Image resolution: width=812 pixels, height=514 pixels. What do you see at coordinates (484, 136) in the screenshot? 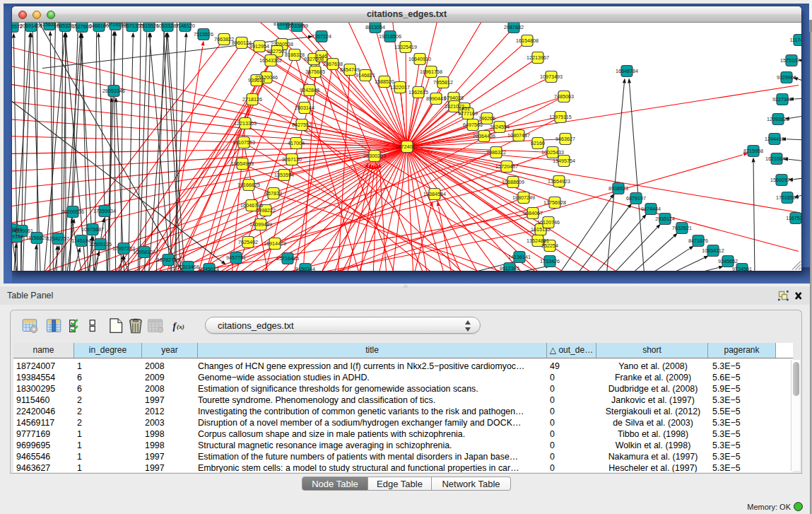
I see `svg-text: 20364436` at bounding box center [484, 136].